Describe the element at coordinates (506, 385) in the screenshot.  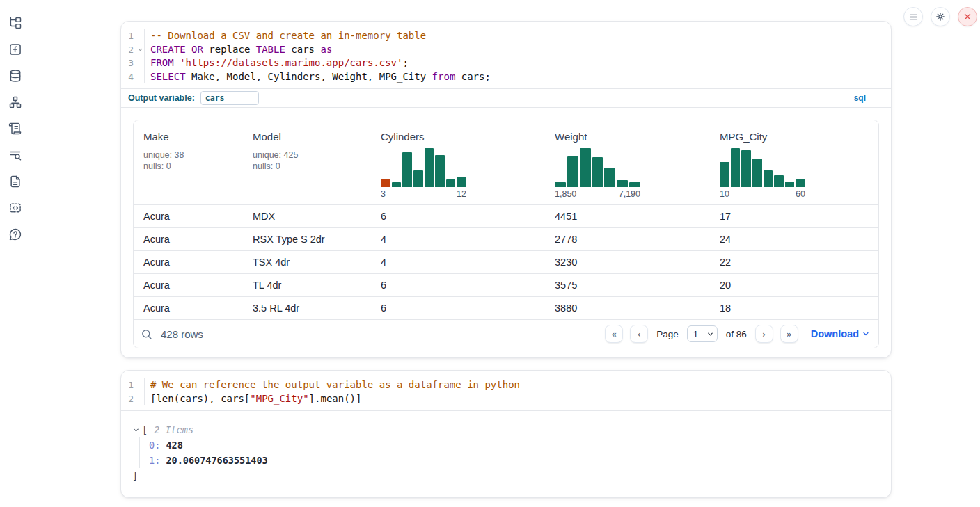
I see `code-line: 1# We can reference the output variable …` at that location.